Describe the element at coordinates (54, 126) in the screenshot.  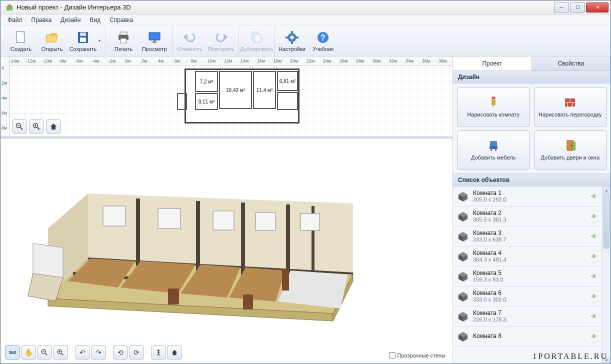
I see `home-2d-button` at that location.